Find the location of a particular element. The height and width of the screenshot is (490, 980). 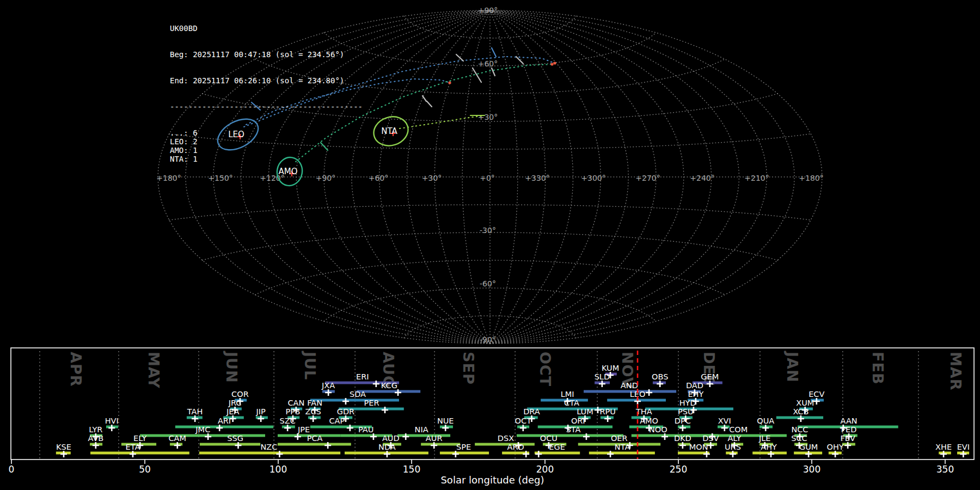

lon-label: +60° is located at coordinates (379, 178).